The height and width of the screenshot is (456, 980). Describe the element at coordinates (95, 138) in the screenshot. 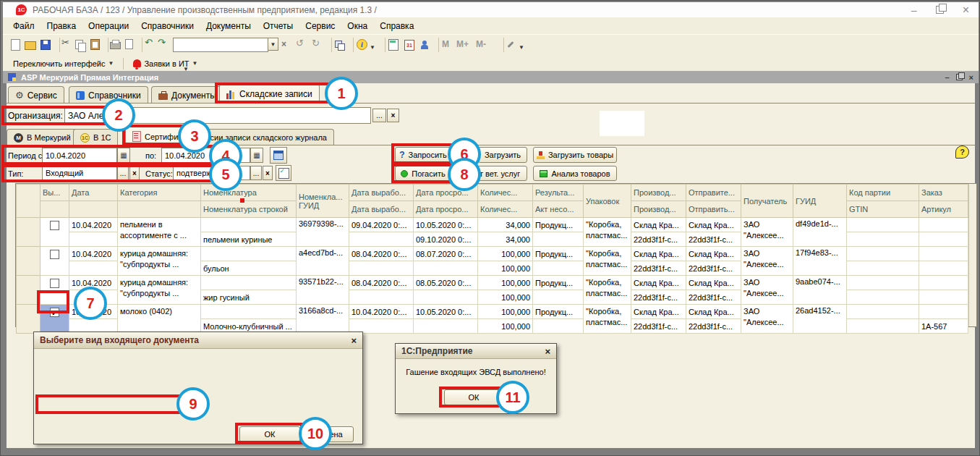

I see `subtab-to-1c: 1СВ 1С` at that location.